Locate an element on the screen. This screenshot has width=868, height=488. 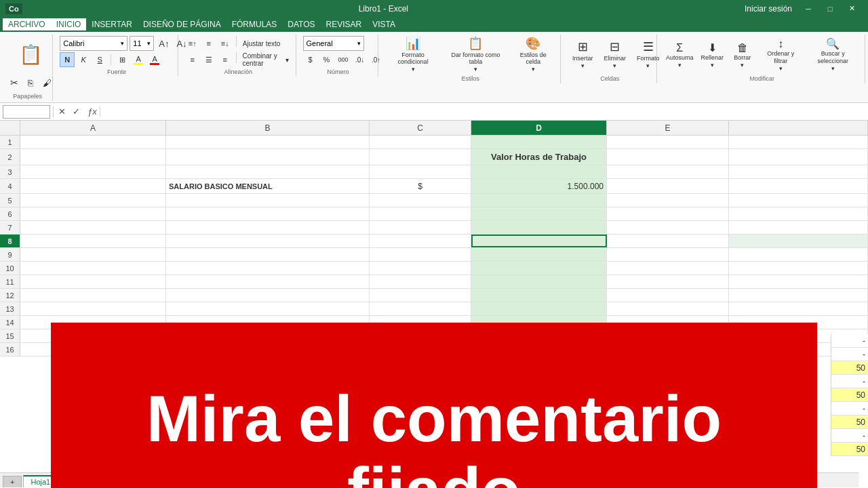
confirm-formula-button: ✓ is located at coordinates (76, 111).